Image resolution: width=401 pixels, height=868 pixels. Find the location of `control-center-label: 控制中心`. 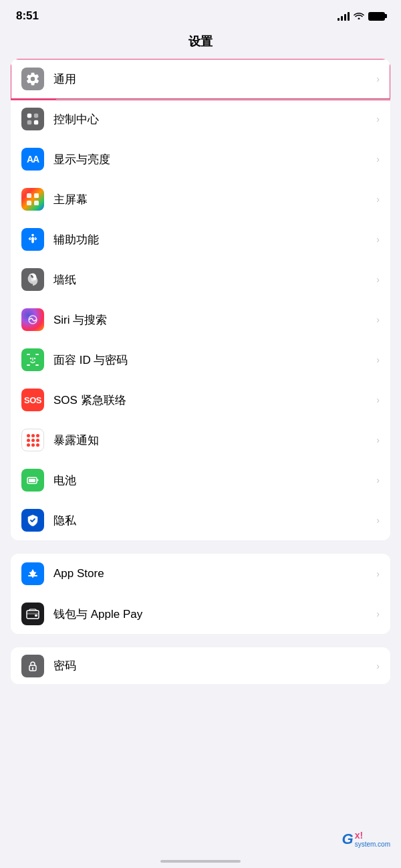

control-center-label: 控制中心 is located at coordinates (213, 119).